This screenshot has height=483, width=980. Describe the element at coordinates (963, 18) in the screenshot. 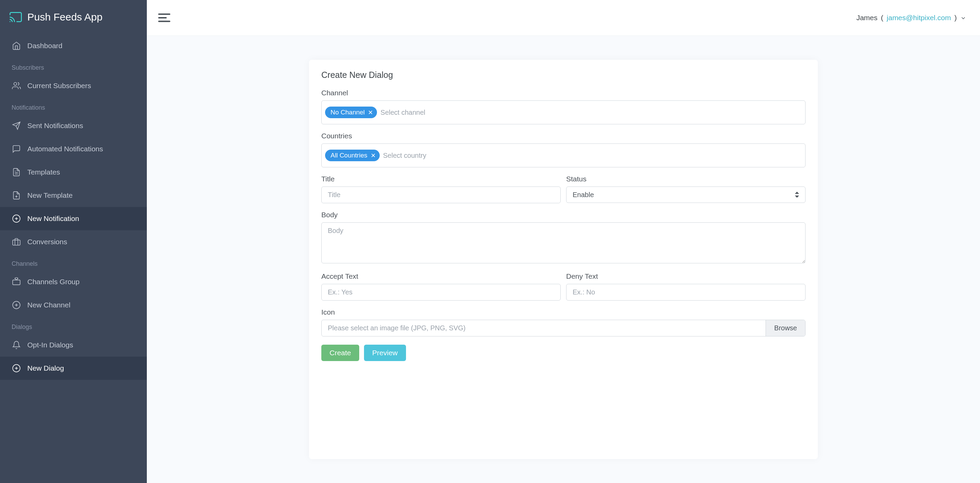

I see `chevron-down-icon` at that location.